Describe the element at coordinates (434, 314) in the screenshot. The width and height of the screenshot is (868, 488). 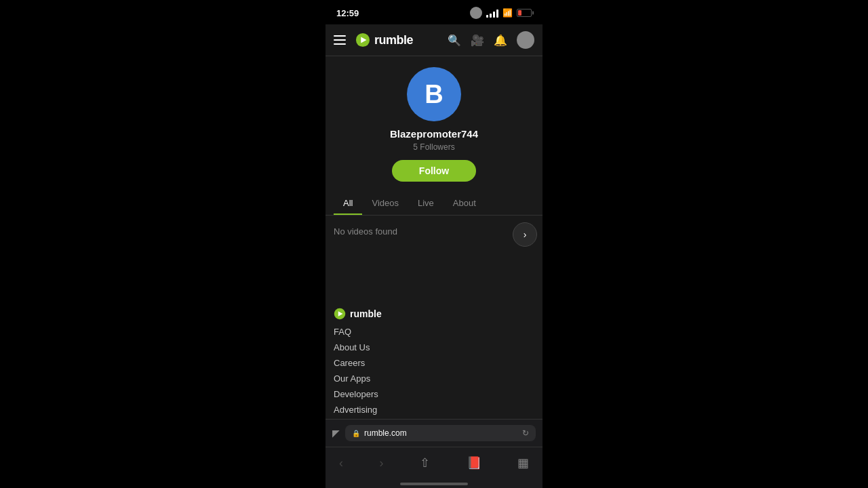
I see `footer-rumble-logo: rumble` at that location.